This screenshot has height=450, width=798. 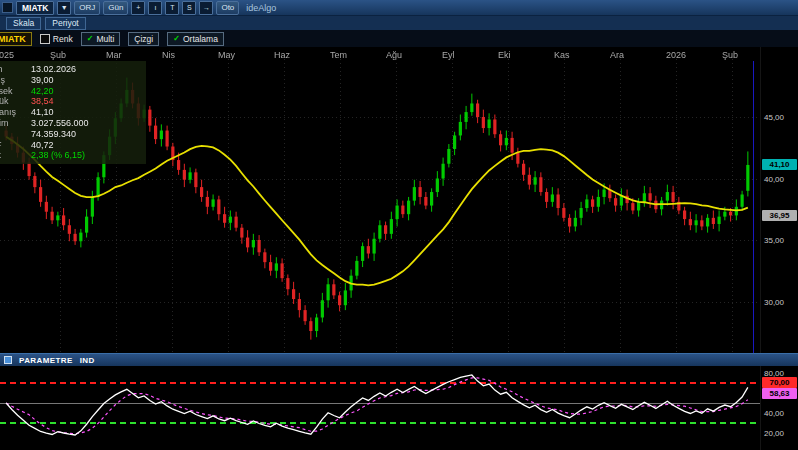 What do you see at coordinates (780, 216) in the screenshot?
I see `ma-value-badge: 36,95` at bounding box center [780, 216].